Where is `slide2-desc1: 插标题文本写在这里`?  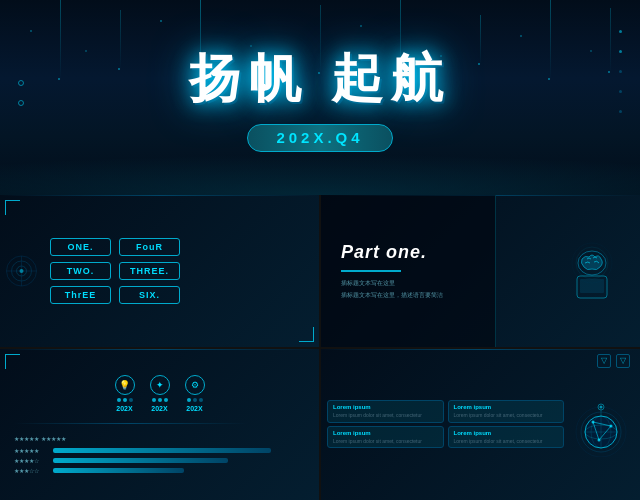 slide2-desc1: 插标题文本写在这里 is located at coordinates (442, 283).